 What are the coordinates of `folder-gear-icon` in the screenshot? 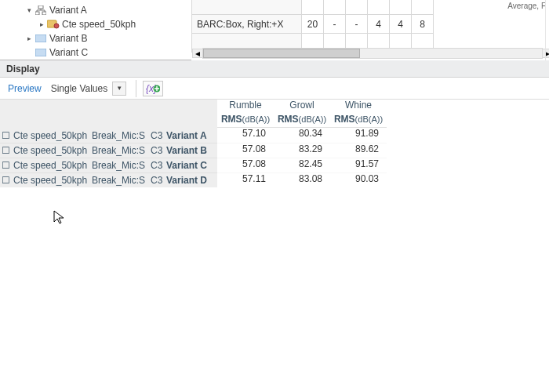 It's located at (53, 24).